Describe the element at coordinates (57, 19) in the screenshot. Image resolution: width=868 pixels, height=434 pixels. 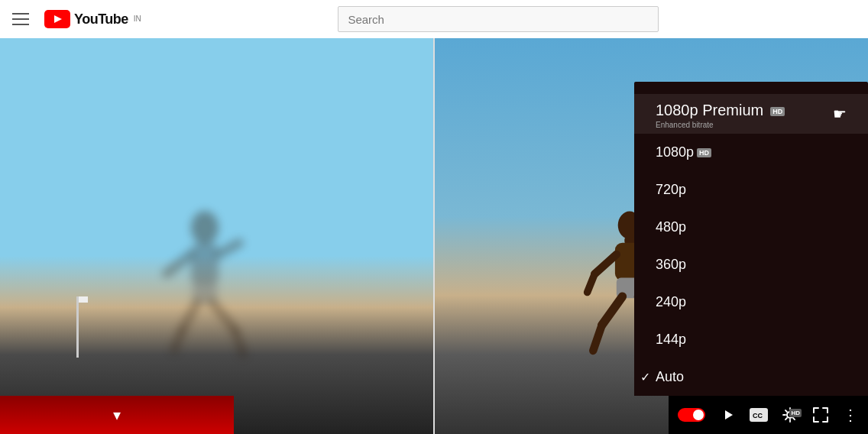
I see `youtube-icon` at that location.